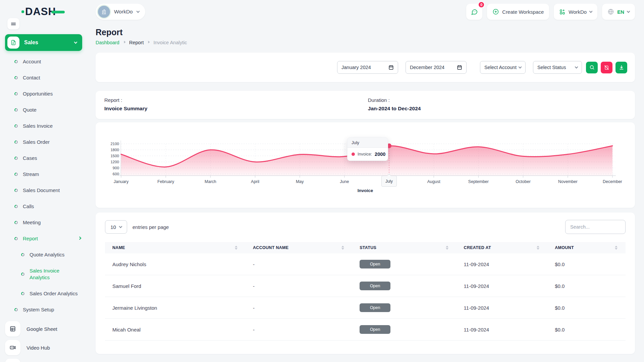  I want to click on sidebar-section-label: Sales, so click(49, 43).